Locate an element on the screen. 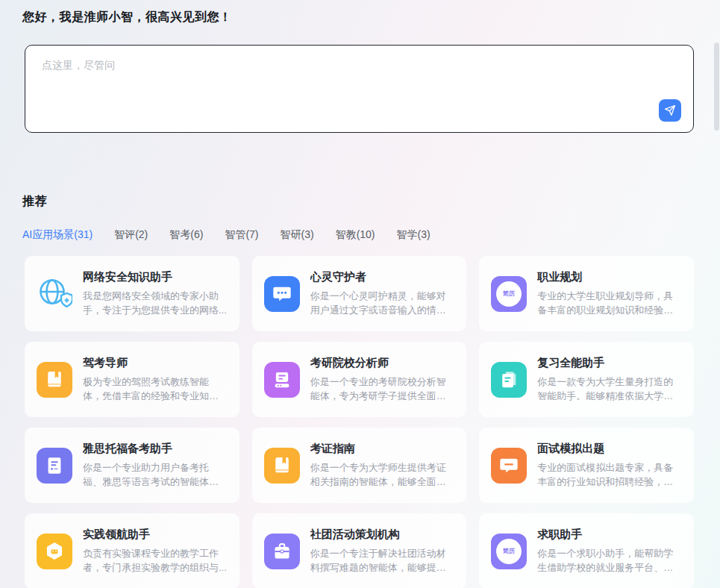 The height and width of the screenshot is (588, 720). tab-category-4: 智研(3) is located at coordinates (297, 235).